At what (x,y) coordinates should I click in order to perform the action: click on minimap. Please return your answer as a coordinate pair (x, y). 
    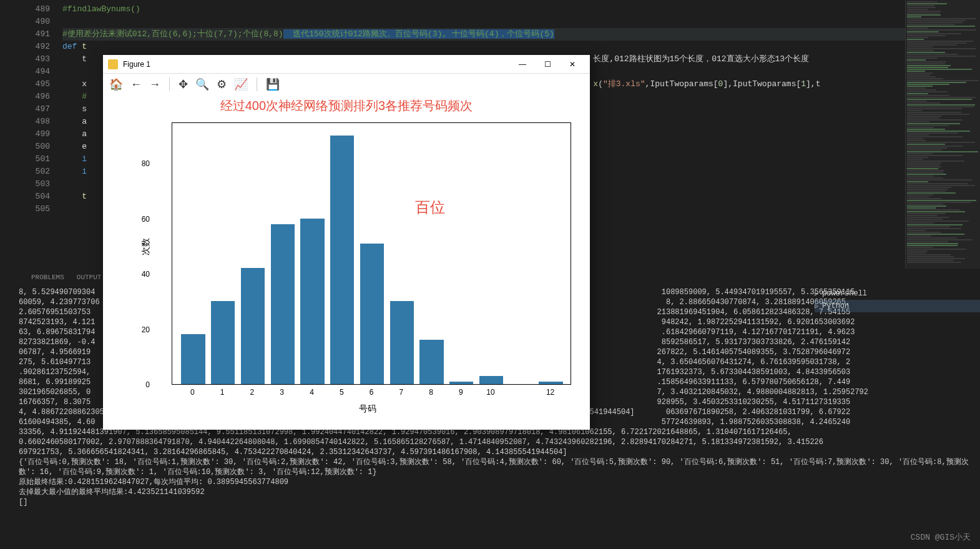
    Looking at the image, I should click on (943, 134).